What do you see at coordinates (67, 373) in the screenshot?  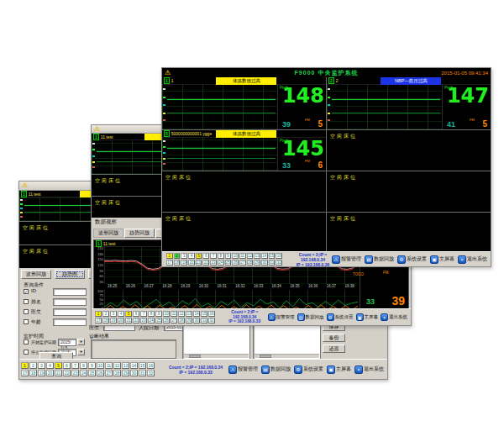 I see `calendar-day-cell: 22` at bounding box center [67, 373].